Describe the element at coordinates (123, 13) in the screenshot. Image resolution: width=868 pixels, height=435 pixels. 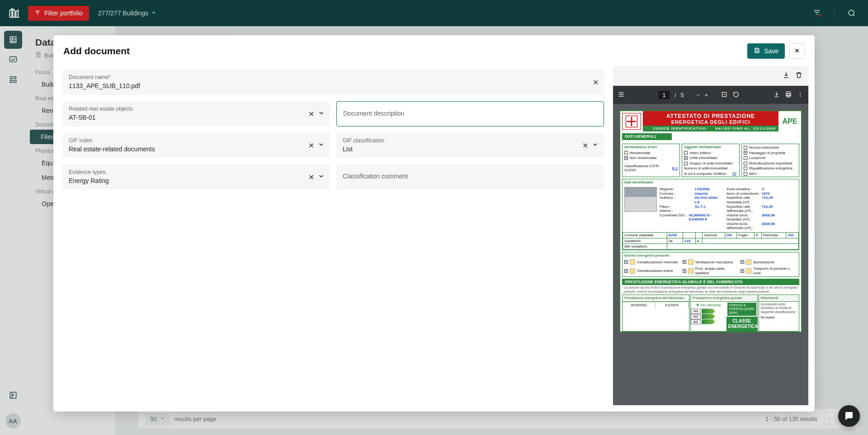
I see `buildings-count-text: 277/277 Buildings` at that location.